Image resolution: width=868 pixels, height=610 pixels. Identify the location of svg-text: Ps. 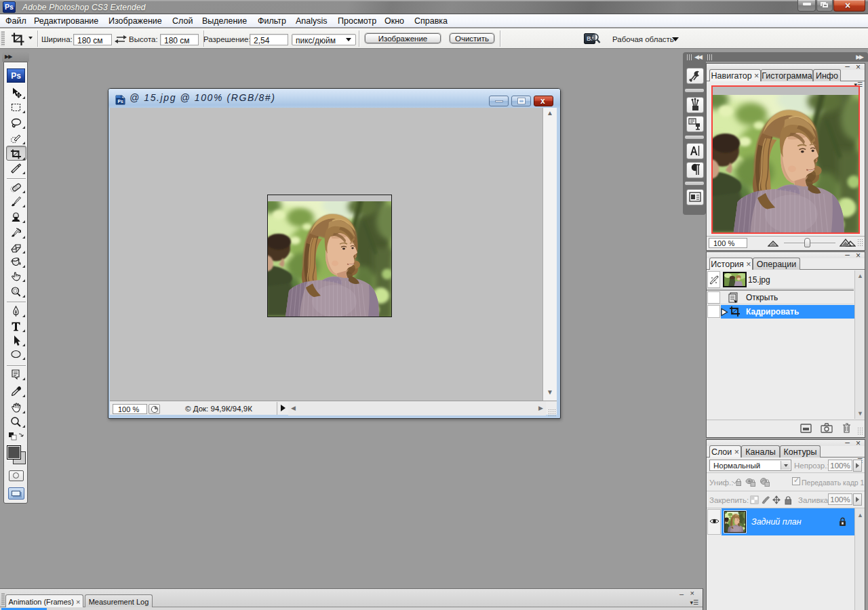
(121, 102).